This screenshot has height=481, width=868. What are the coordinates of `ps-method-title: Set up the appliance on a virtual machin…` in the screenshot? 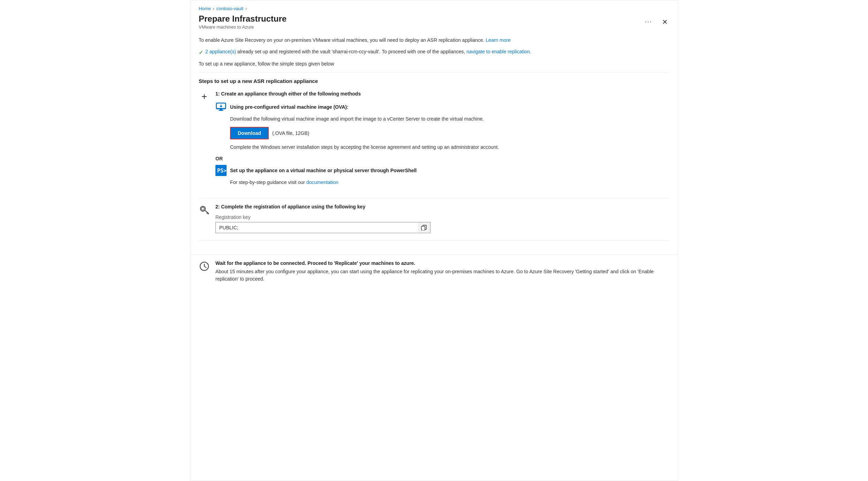 It's located at (323, 170).